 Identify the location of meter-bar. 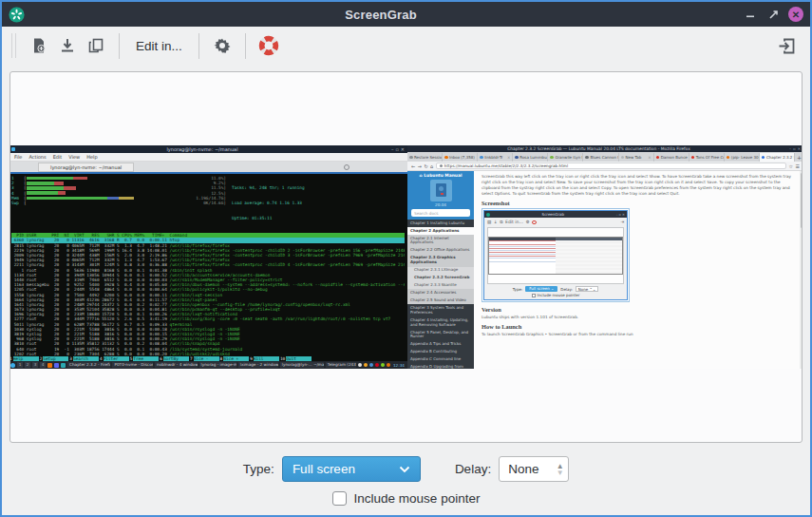
(104, 193).